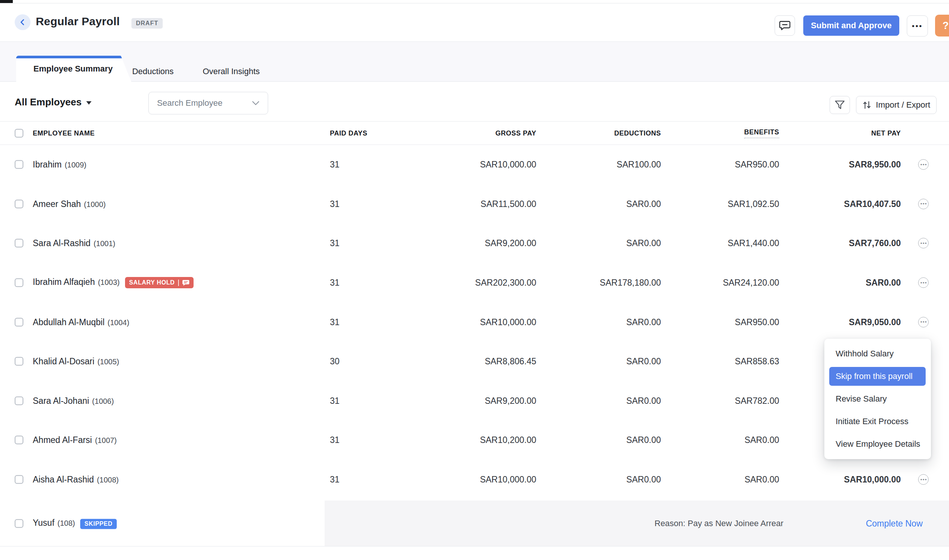  What do you see at coordinates (894, 523) in the screenshot?
I see `complete-now-link: Complete Now` at bounding box center [894, 523].